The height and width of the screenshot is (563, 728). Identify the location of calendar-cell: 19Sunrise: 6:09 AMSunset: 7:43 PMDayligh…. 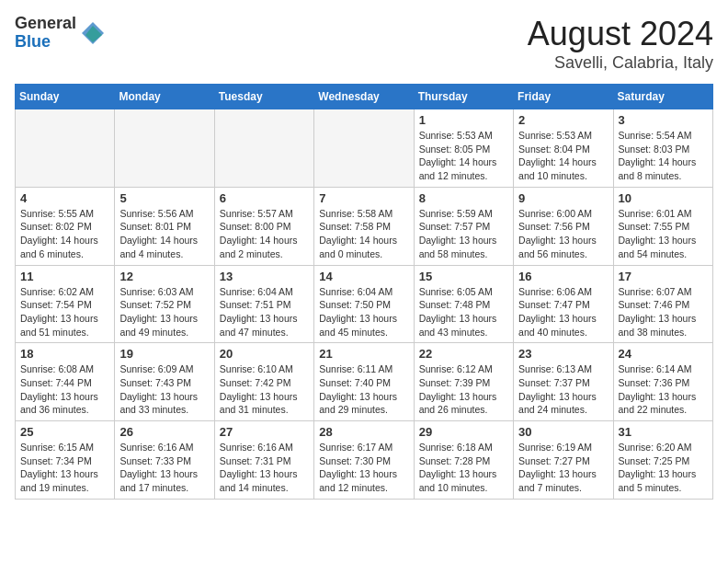
(165, 383).